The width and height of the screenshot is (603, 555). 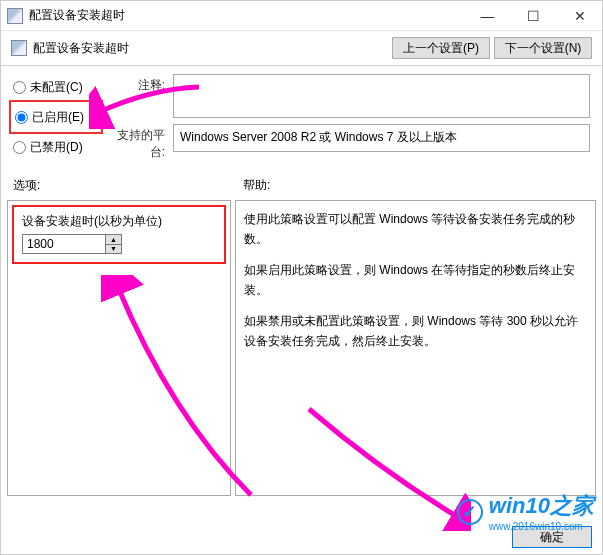 What do you see at coordinates (487, 16) in the screenshot?
I see `minimize-button: —` at bounding box center [487, 16].